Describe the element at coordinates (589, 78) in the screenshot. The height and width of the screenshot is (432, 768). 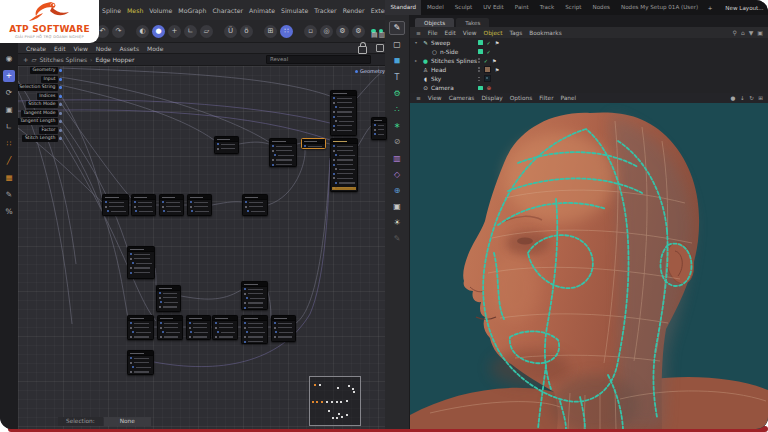
I see `object-row-sky: ◖Sky` at that location.